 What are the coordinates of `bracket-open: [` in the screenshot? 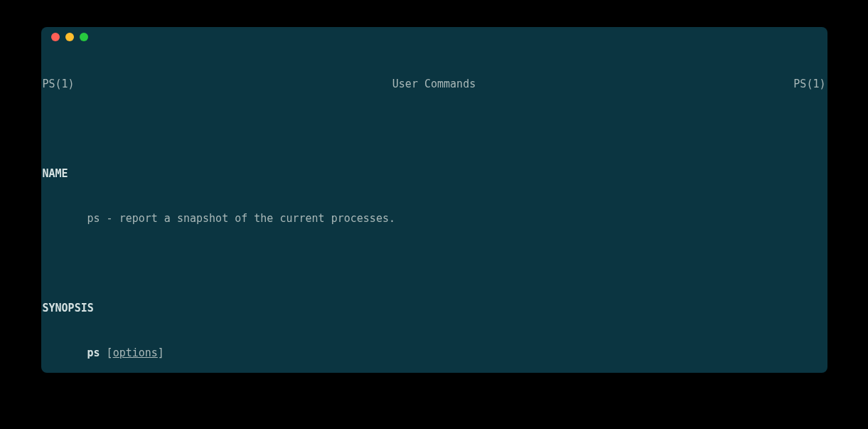 It's located at (107, 353).